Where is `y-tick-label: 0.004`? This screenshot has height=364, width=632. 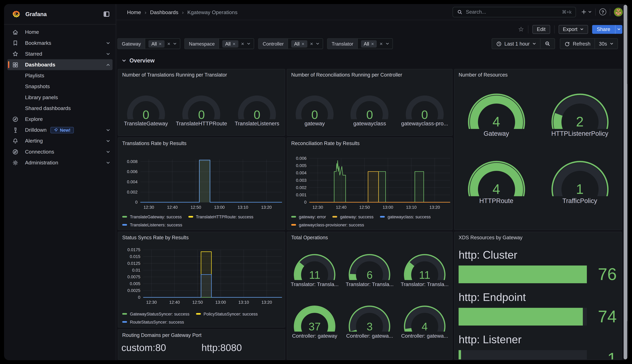
y-tick-label: 0.004 is located at coordinates (132, 182).